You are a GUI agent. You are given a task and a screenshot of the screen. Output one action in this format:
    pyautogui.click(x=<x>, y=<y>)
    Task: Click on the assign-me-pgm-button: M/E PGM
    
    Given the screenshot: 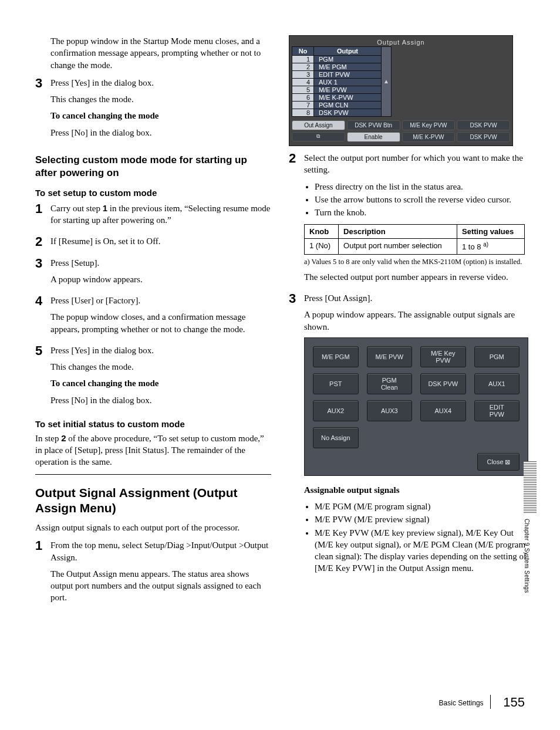 What is the action you would take?
    pyautogui.click(x=336, y=357)
    